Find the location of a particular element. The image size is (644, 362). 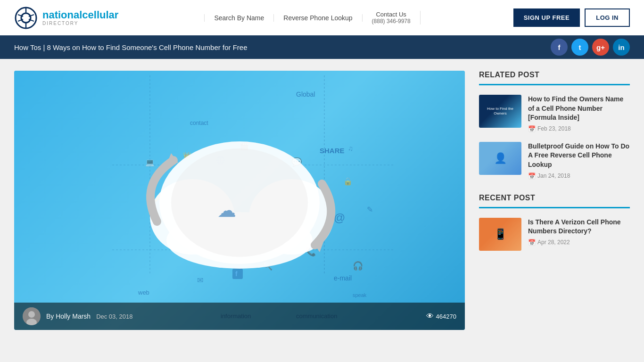

post-date-text: Feb 23, 2018 is located at coordinates (554, 129).